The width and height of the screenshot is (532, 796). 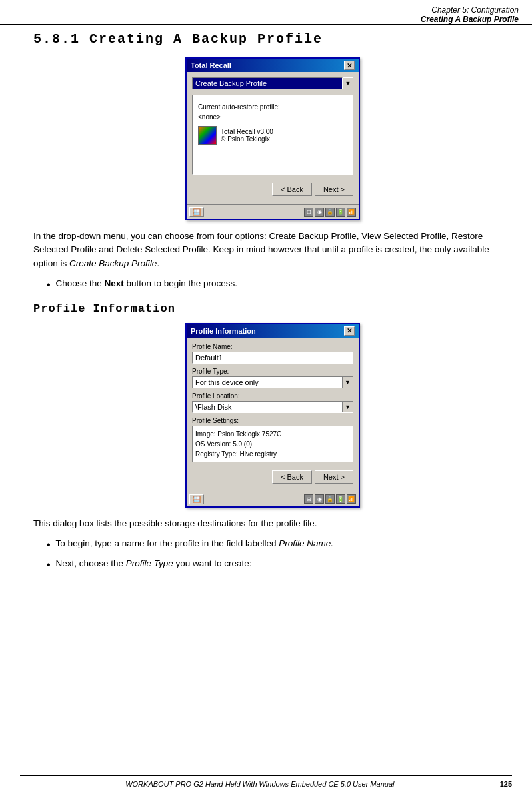 What do you see at coordinates (334, 477) in the screenshot?
I see `dialog2-next-button: Next >` at bounding box center [334, 477].